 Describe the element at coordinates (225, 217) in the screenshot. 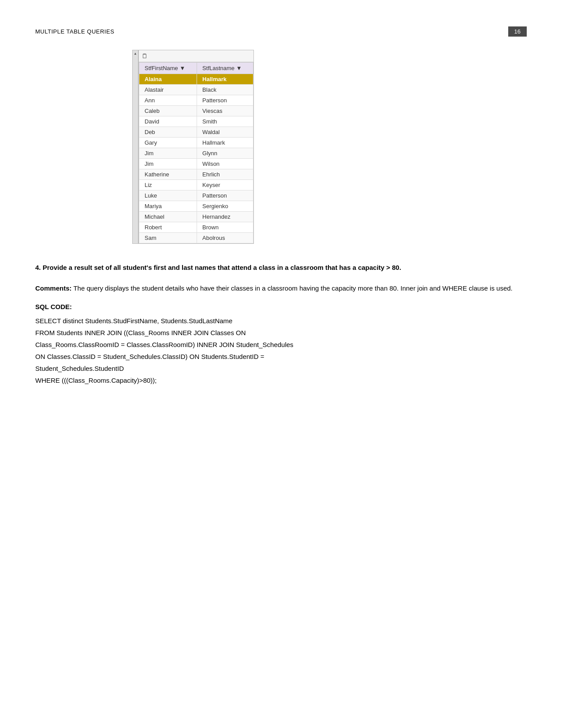

I see `cell-lastname: Hernandez` at that location.